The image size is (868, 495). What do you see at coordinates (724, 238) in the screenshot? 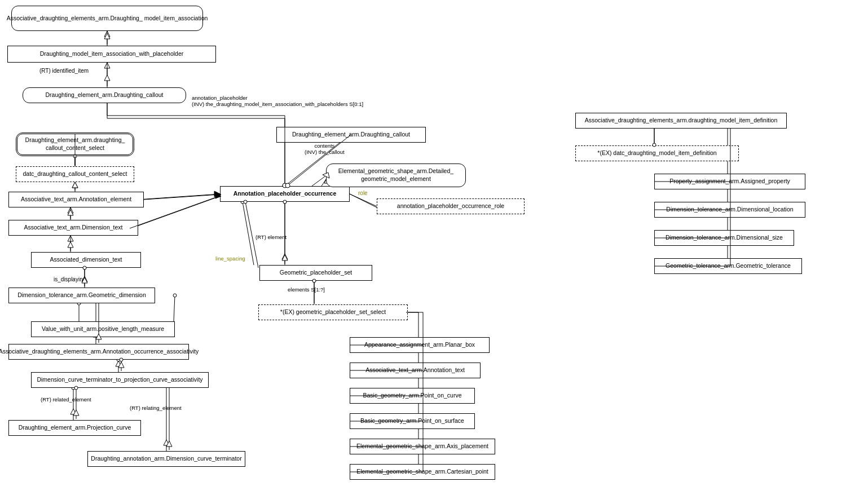
I see `node-dimensional-size: Dimension_tolerance_arm.Dimensional_size` at bounding box center [724, 238].